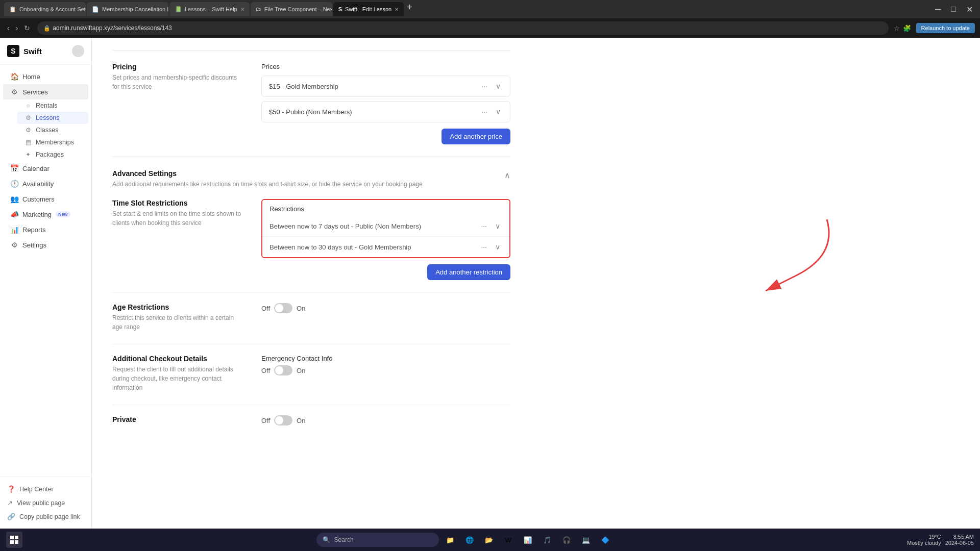 The image size is (980, 551). Describe the element at coordinates (924, 537) in the screenshot. I see `weather-temp: 19°C` at that location.